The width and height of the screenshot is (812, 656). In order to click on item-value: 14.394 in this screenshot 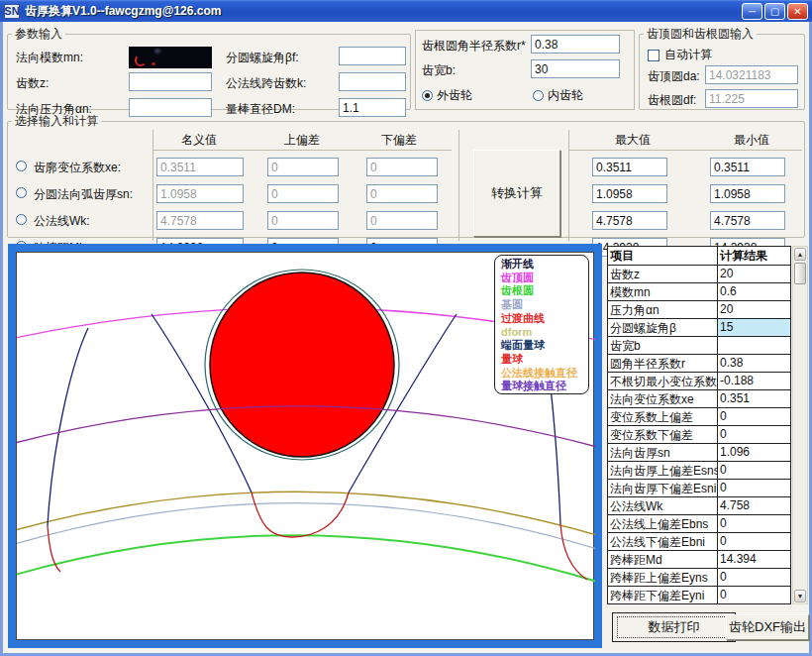, I will do `click(755, 560)`.